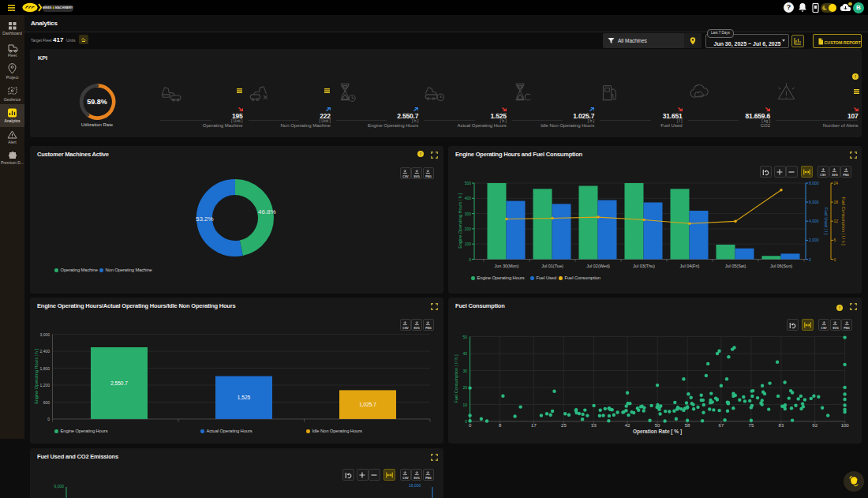 The width and height of the screenshot is (868, 498). What do you see at coordinates (507, 266) in the screenshot?
I see `svg-text: Jun 30(Mon)` at bounding box center [507, 266].